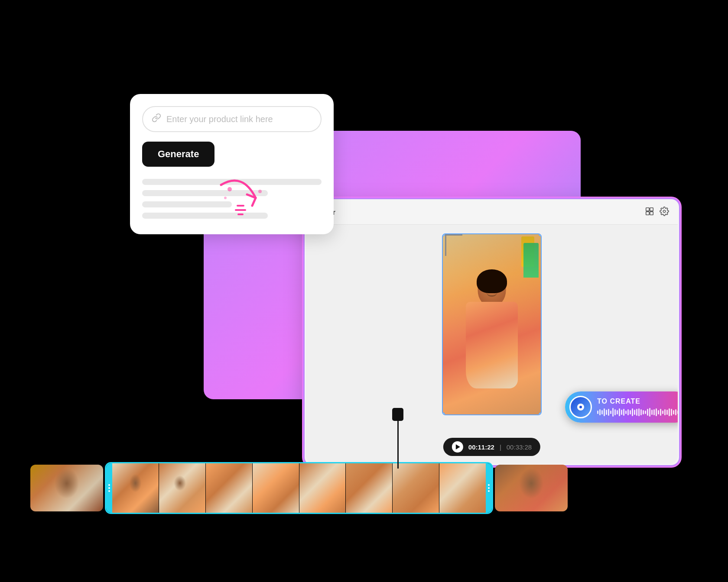 This screenshot has width=728, height=582. Describe the element at coordinates (581, 407) in the screenshot. I see `music-disc-dot` at that location.